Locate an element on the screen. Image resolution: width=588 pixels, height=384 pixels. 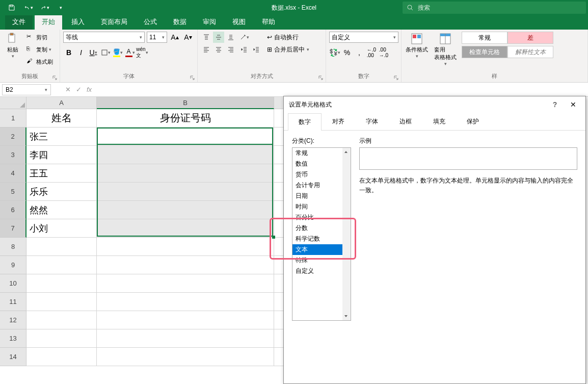
cut-button: ✂剪切 is located at coordinates (40, 37).